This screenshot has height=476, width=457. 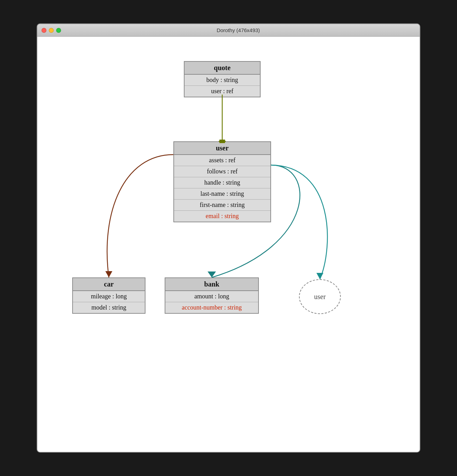 I want to click on quote-field-user: user : ref, so click(x=222, y=91).